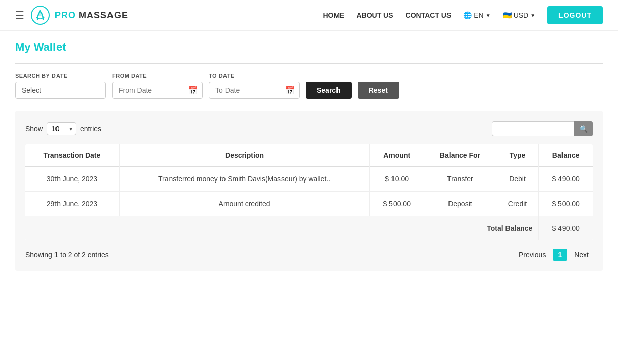  Describe the element at coordinates (40, 15) in the screenshot. I see `logo-svg` at that location.